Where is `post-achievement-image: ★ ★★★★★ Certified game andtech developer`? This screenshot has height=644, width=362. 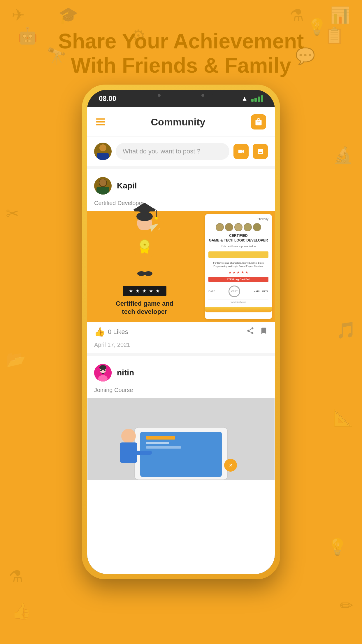
post-achievement-image: ★ ★★★★★ Certified game andtech developer is located at coordinates (181, 267).